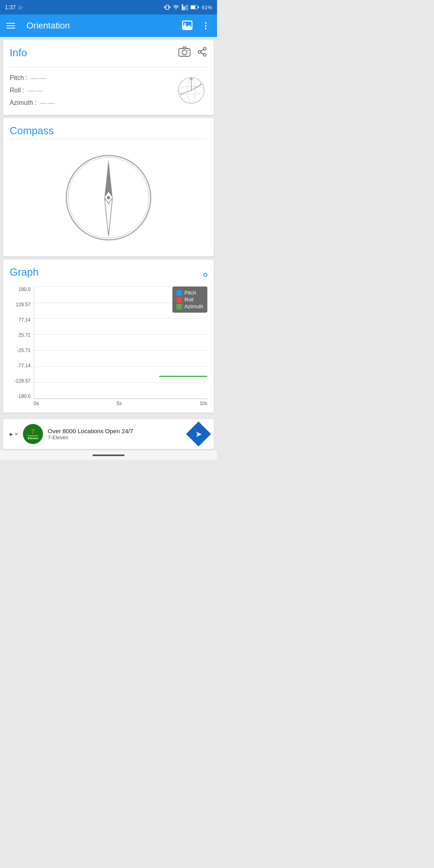  What do you see at coordinates (108, 455) in the screenshot?
I see `nav-bar` at bounding box center [108, 455].